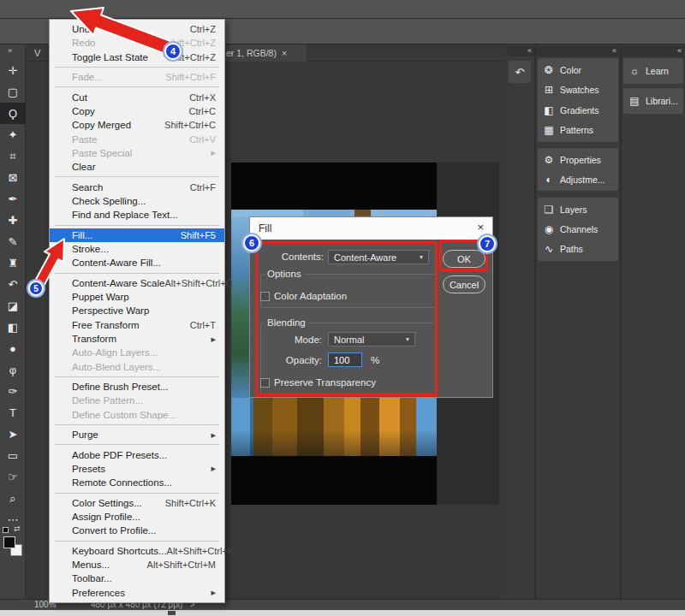 The height and width of the screenshot is (616, 685). Describe the element at coordinates (171, 613) in the screenshot. I see `taskbar-fragment` at that location.